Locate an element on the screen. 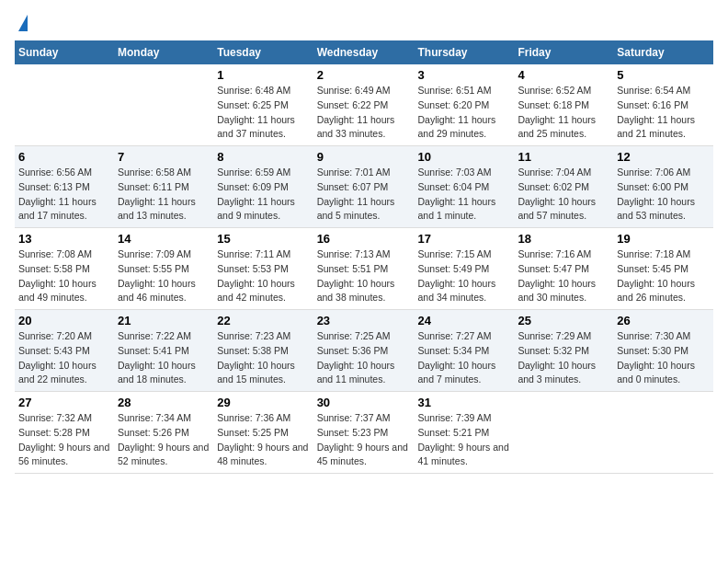 This screenshot has width=728, height=563. week-row-4: 20Sunrise: 7:20 AM Sunset: 5:43 PM Dayli… is located at coordinates (364, 351).